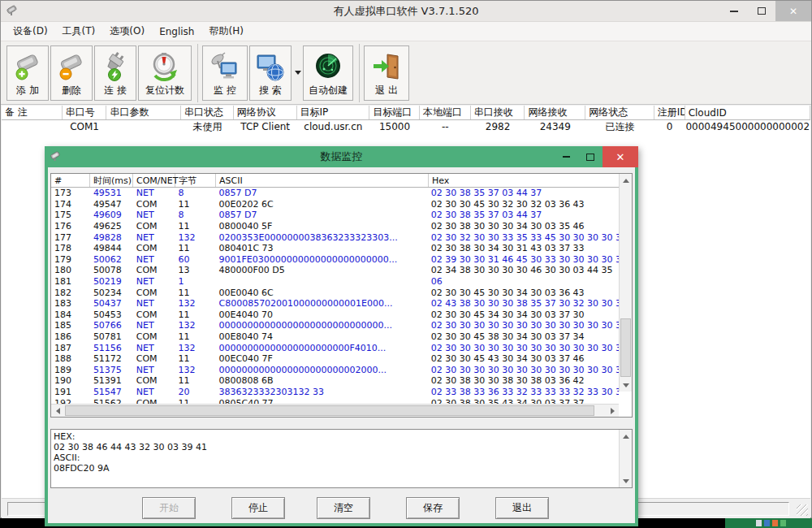 This screenshot has height=528, width=812. Describe the element at coordinates (335, 392) in the screenshot. I see `table-row: 19151547NET203836323332303132 3302 33 38…` at that location.